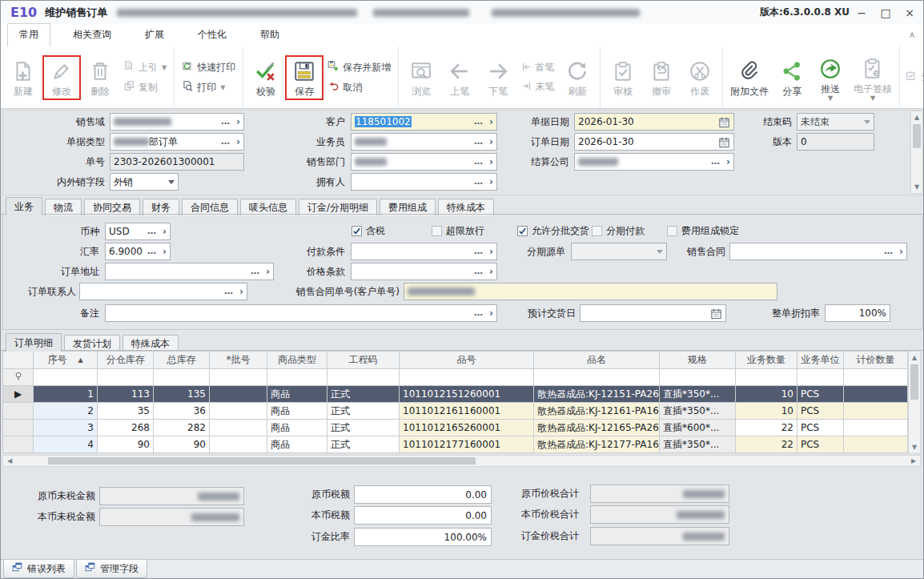 This screenshot has height=579, width=924. I want to click on customer-field: 118501002 …›, so click(424, 122).